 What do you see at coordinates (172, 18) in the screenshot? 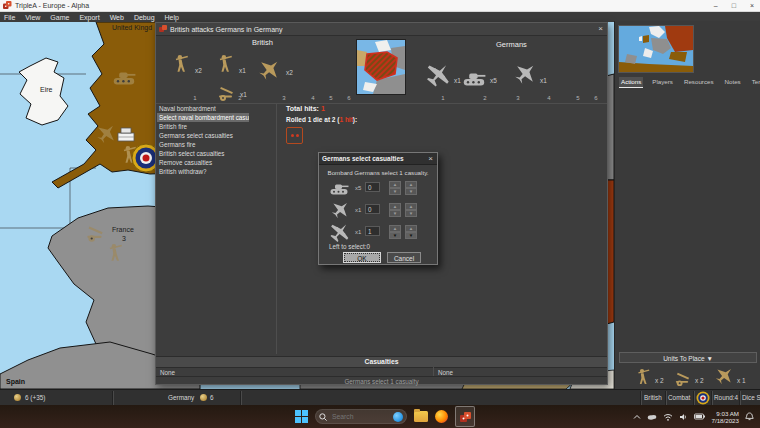
I see `menu-help: Help` at bounding box center [172, 18].